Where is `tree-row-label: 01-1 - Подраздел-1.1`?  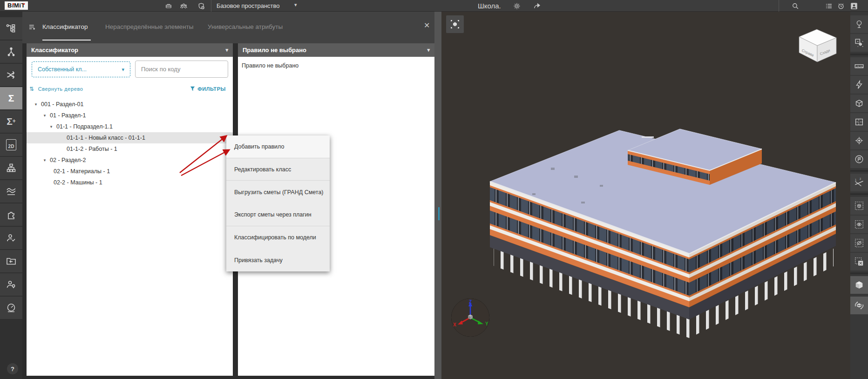
tree-row-label: 01-1 - Подраздел-1.1 is located at coordinates (85, 127).